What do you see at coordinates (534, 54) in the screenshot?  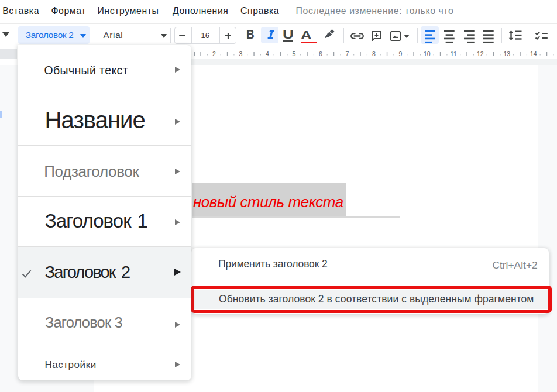 I see `svg-text: 14` at bounding box center [534, 54].